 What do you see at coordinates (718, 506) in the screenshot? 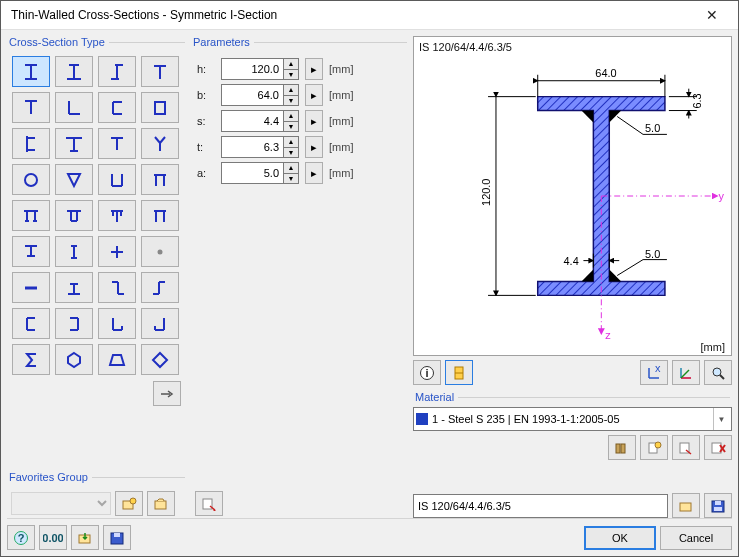
I see `cs-save-btn` at bounding box center [718, 506].